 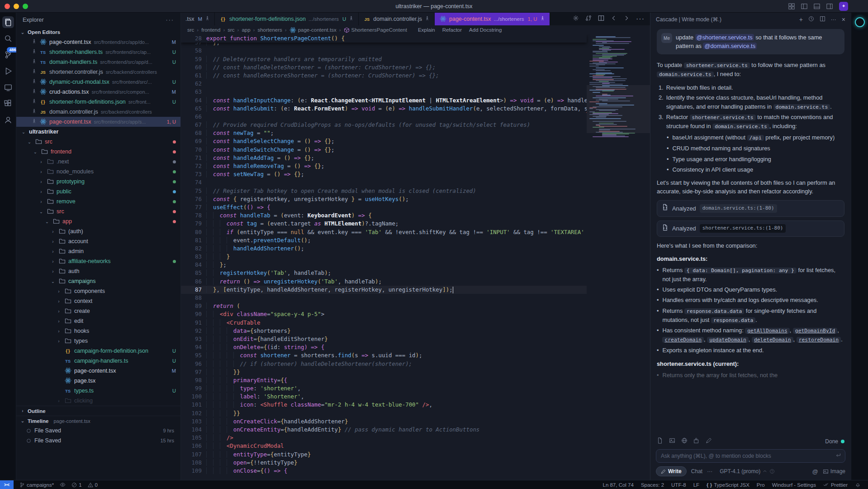 What do you see at coordinates (384, 257) in the screenshot?
I see `code-line-83: 83 }` at bounding box center [384, 257].